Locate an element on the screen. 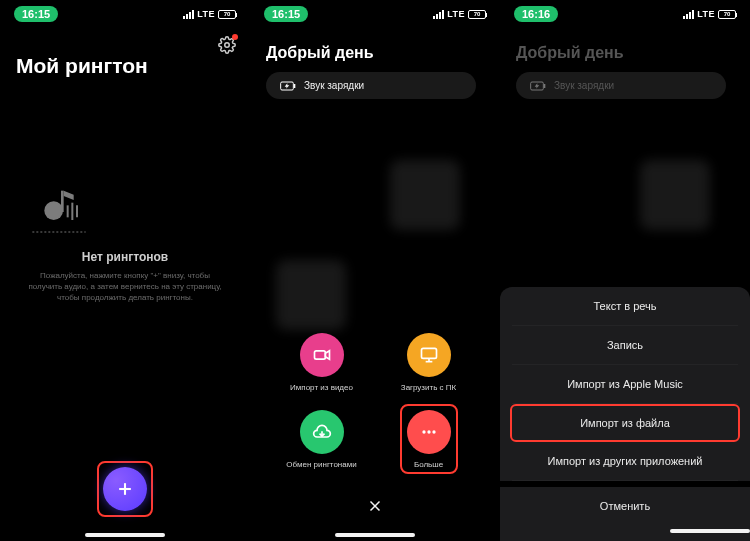  action-more: Больше is located at coordinates (428, 440).